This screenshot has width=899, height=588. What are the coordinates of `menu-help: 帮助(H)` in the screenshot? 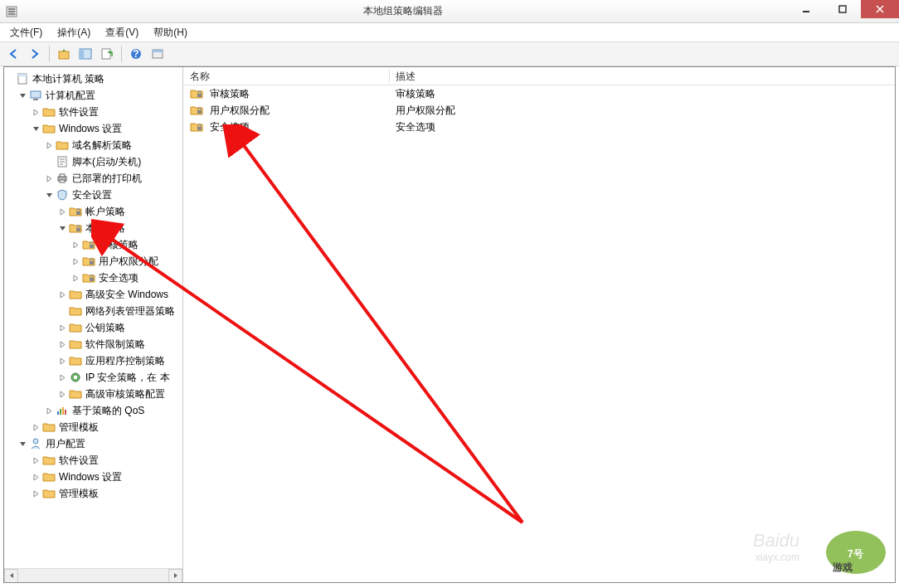 It's located at (171, 33).